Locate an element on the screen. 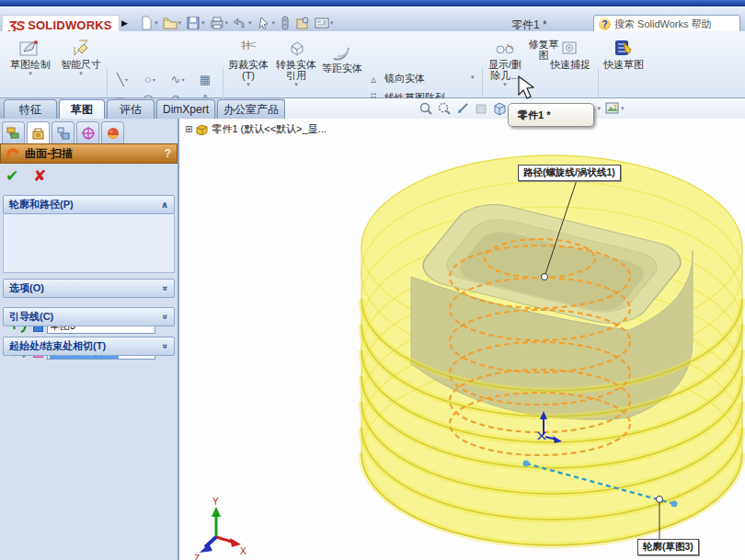 Image resolution: width=745 pixels, height=560 pixels. group-guide-curves: 引导线(C) » is located at coordinates (88, 316).